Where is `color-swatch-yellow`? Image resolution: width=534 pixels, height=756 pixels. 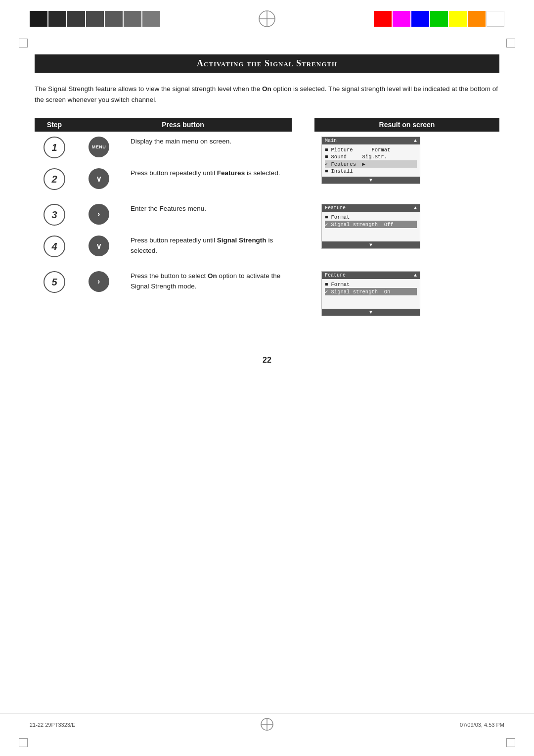
color-swatch-yellow is located at coordinates (458, 19).